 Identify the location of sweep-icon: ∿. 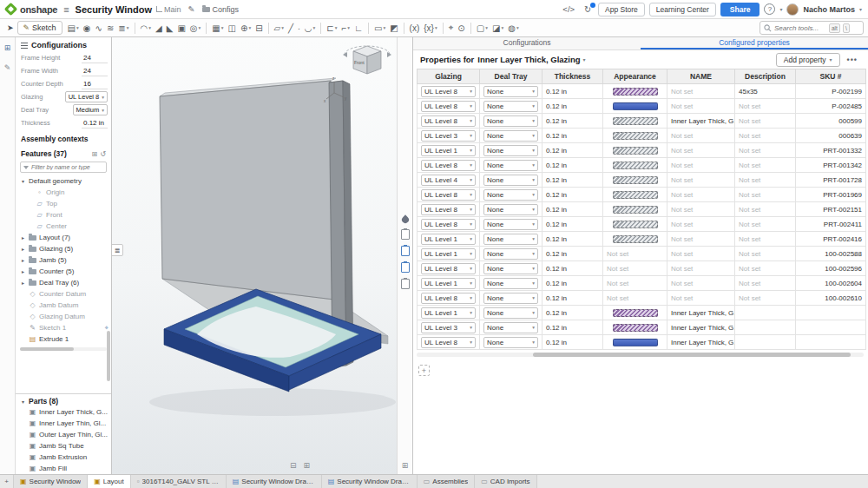
(99, 28).